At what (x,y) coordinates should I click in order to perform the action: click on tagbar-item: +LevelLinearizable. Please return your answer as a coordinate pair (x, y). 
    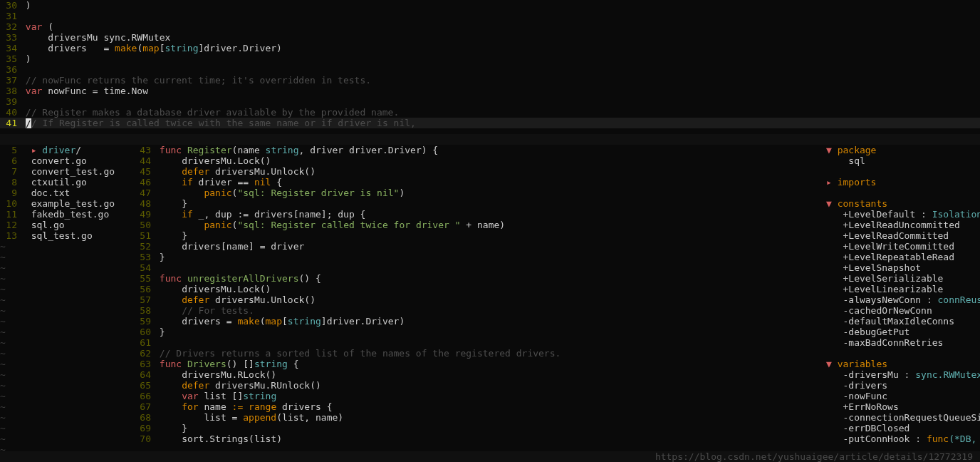
    Looking at the image, I should click on (903, 289).